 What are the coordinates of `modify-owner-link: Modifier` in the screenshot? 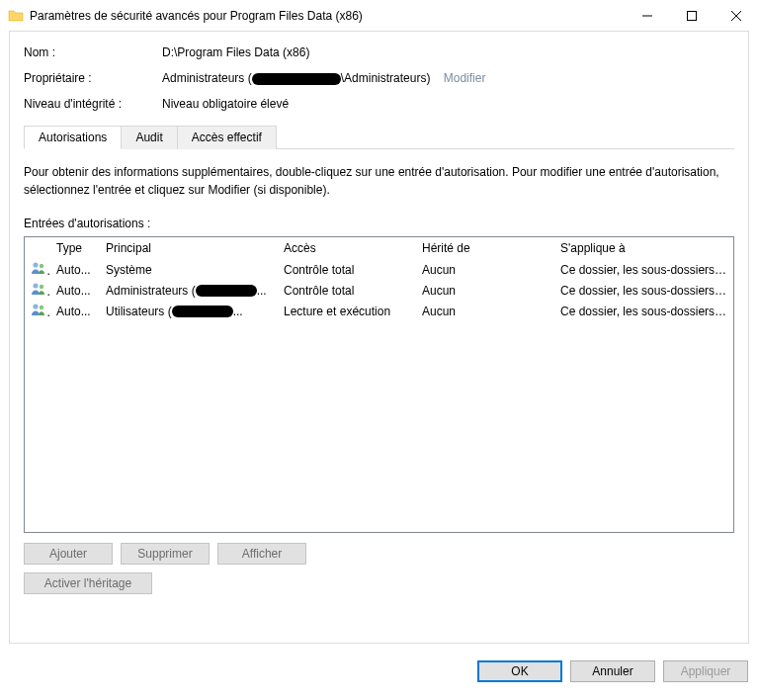 It's located at (464, 78).